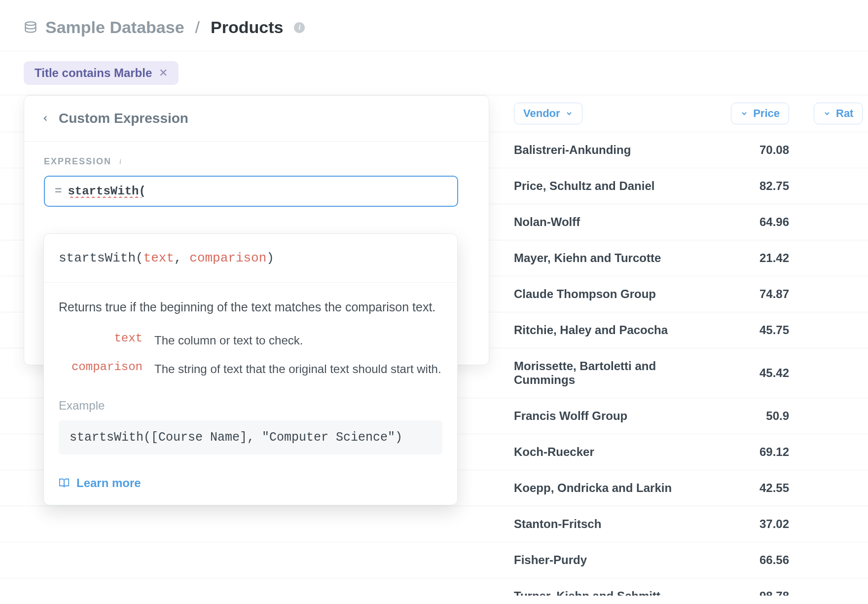  I want to click on panel-title: Custom Expression, so click(123, 118).